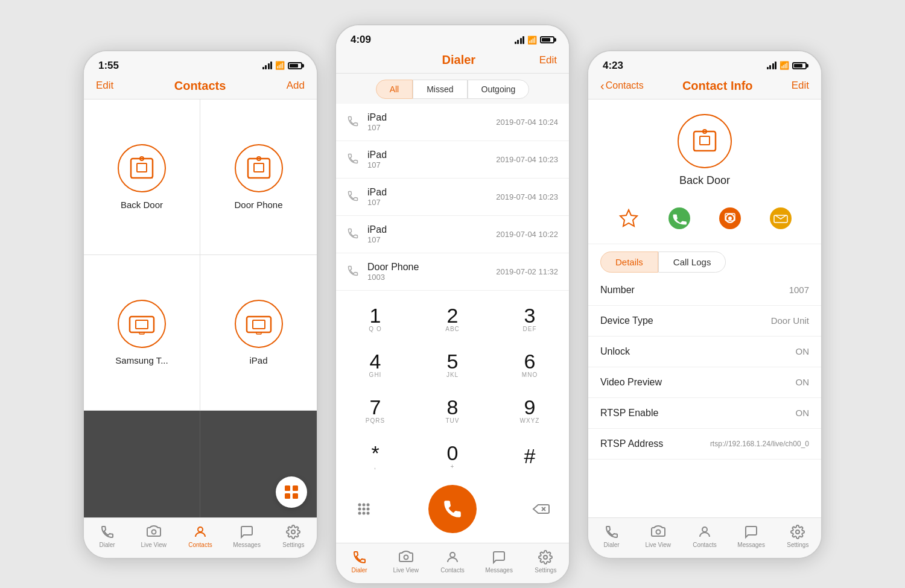 The image size is (905, 588). Describe the element at coordinates (615, 352) in the screenshot. I see `info-label-unlock: Unlock` at that location.